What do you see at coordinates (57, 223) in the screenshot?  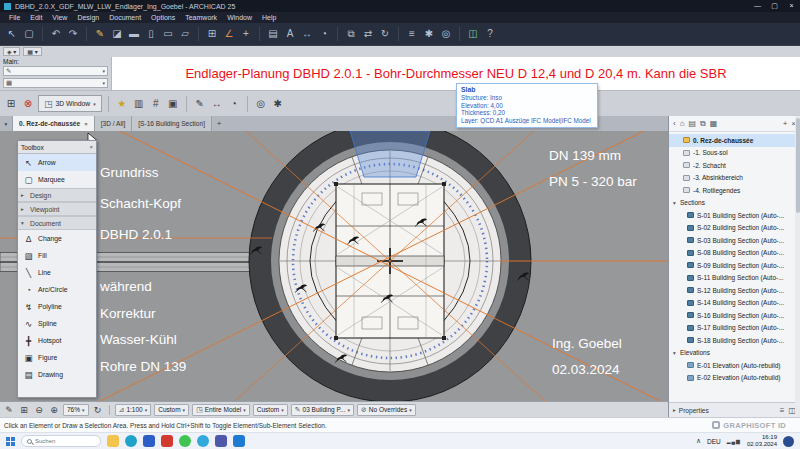 I see `toolbox-section-document: ▾Document` at bounding box center [57, 223].